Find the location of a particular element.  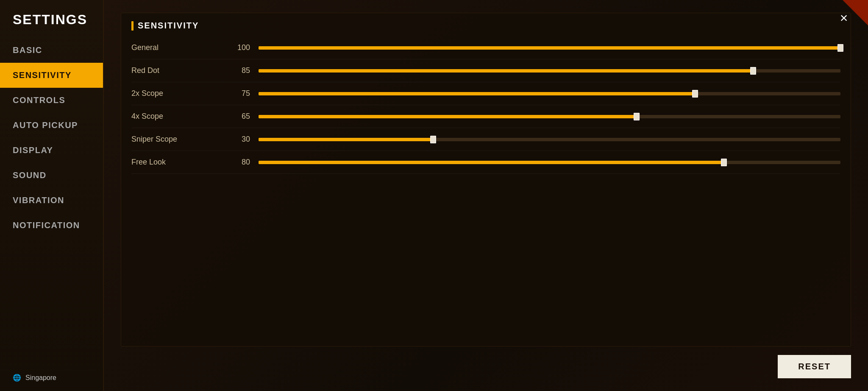

sidebar: SETTINGS BASIC SENSITIVITY CONTROLS AUTO… is located at coordinates (52, 196).